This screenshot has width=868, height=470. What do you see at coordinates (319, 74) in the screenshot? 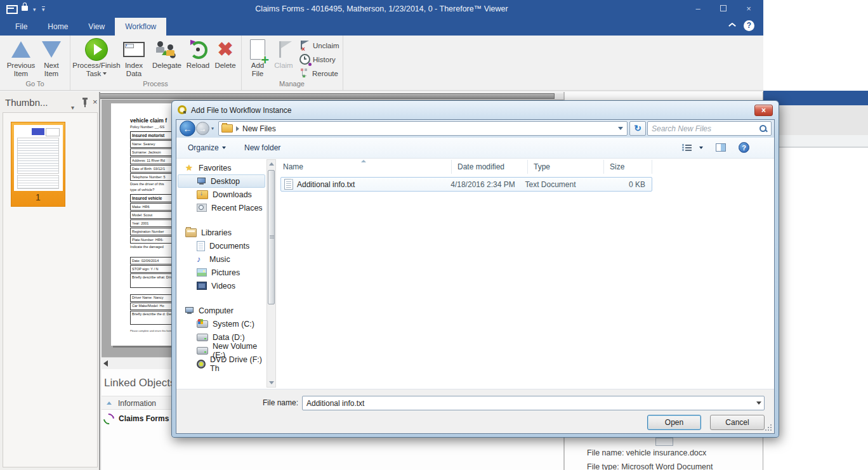
I see `reroute-button: Reroute` at bounding box center [319, 74].